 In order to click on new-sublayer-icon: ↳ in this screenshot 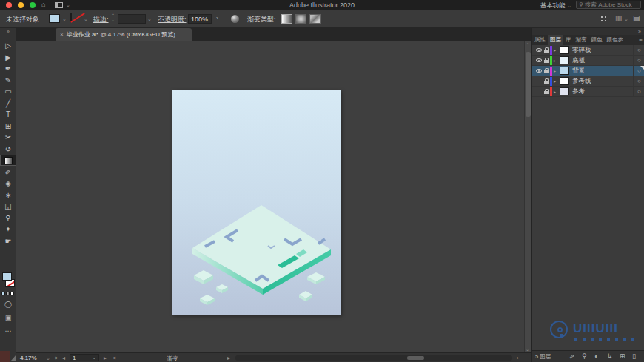, I will do `click(610, 356)`.